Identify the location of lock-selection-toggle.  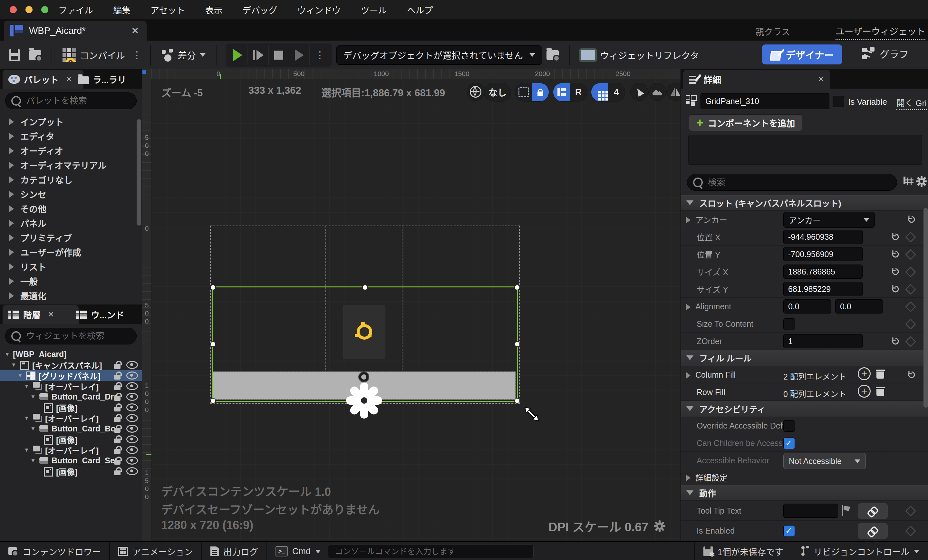
(532, 92).